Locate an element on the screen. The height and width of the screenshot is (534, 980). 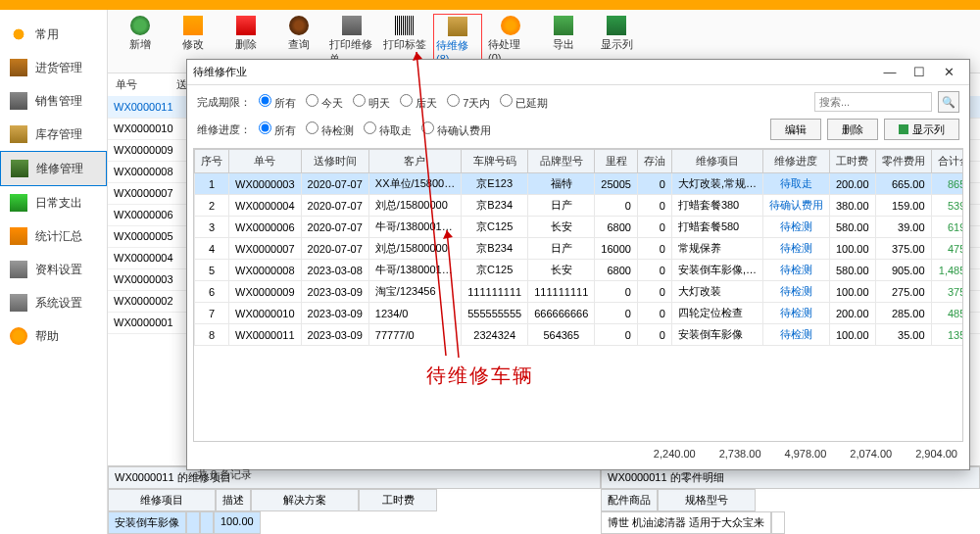
cols-icon is located at coordinates (904, 129).